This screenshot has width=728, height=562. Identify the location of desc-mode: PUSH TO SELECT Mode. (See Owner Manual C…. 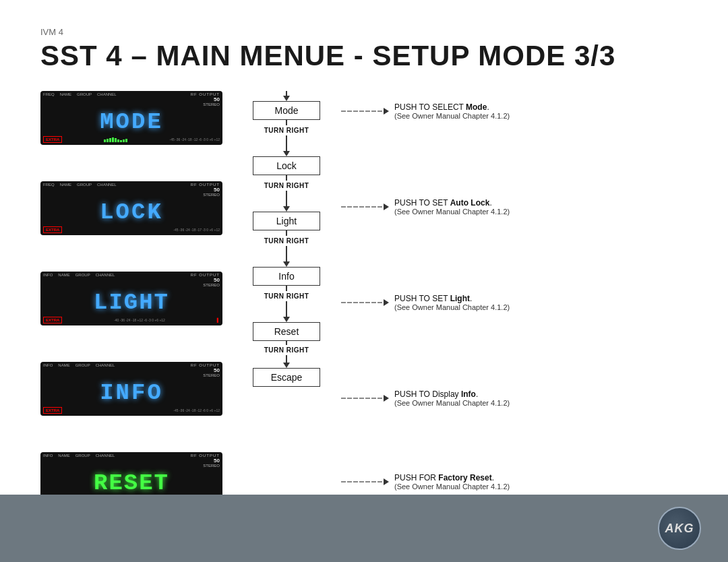
(514, 111).